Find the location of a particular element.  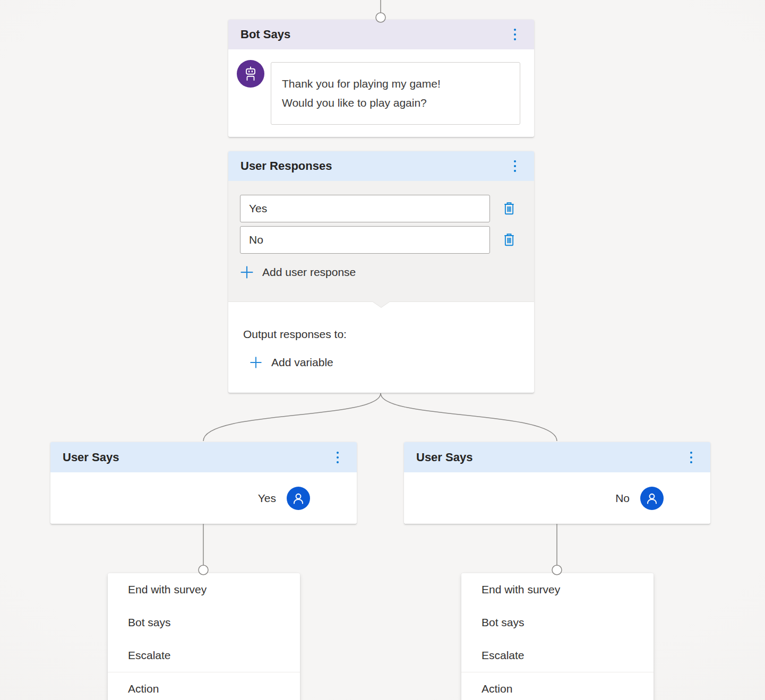

connector-branch-right is located at coordinates (469, 417).